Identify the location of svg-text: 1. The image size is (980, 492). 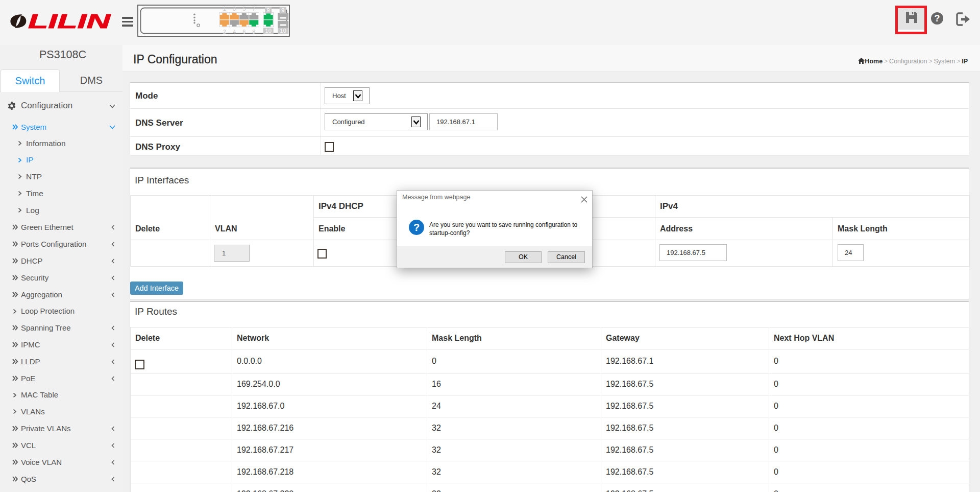
(225, 9).